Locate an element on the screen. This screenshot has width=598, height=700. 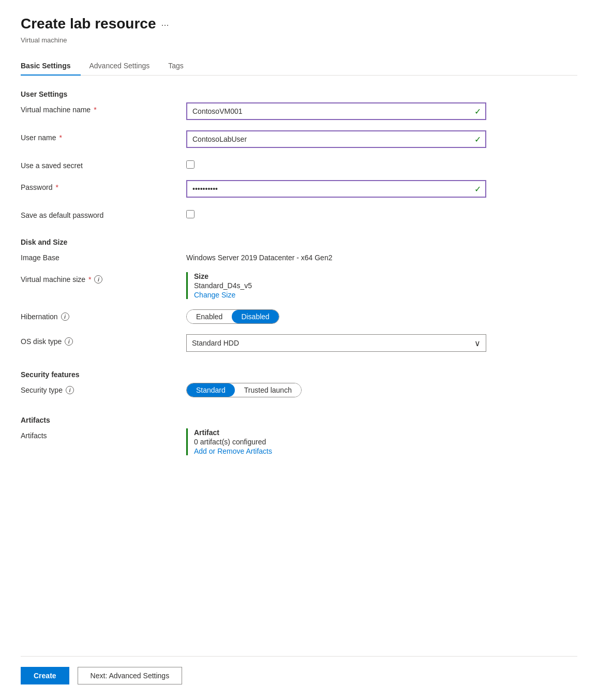
os-disk-type-info-icon: i is located at coordinates (69, 341).